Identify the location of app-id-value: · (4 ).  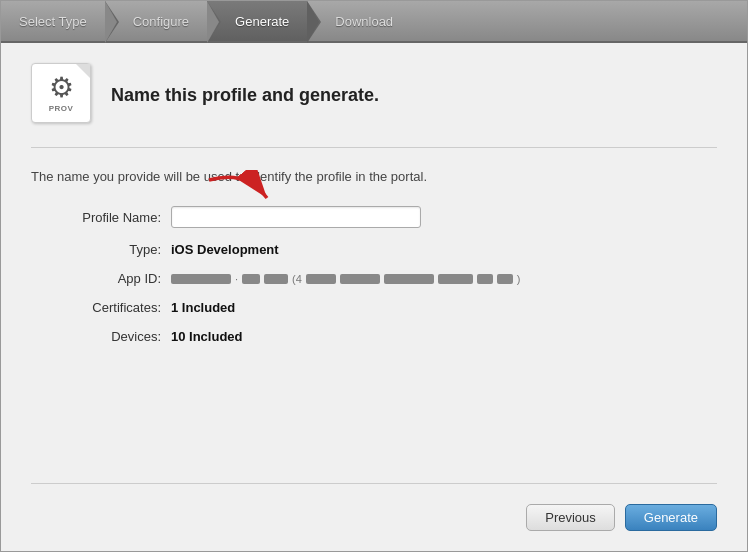
(346, 279).